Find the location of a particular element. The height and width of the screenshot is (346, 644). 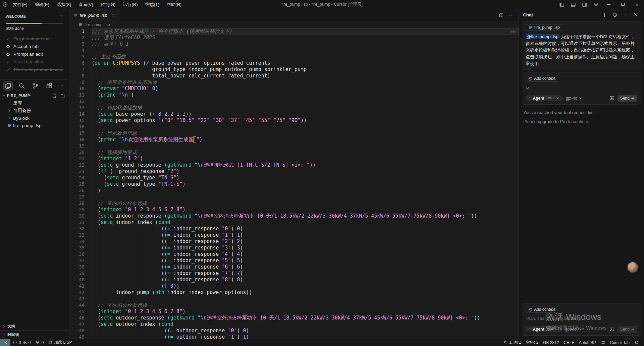

tab-close-icon is located at coordinates (113, 15).